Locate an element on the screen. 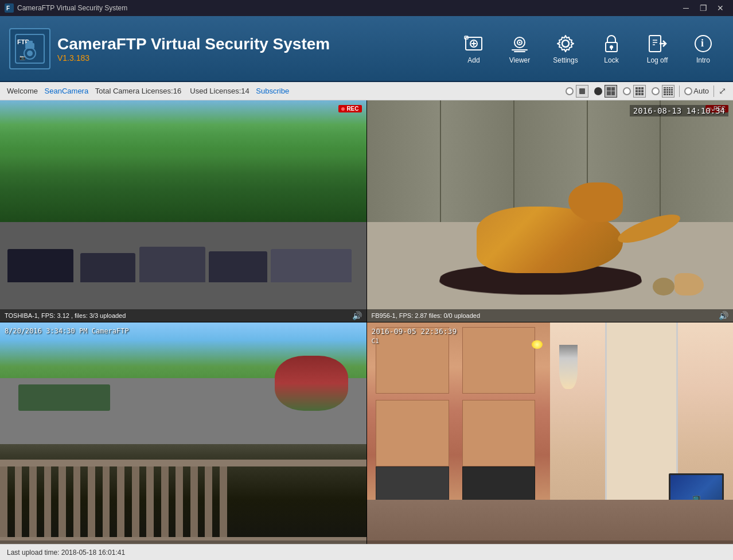 This screenshot has width=733, height=560. lock-label: Lock is located at coordinates (611, 60).